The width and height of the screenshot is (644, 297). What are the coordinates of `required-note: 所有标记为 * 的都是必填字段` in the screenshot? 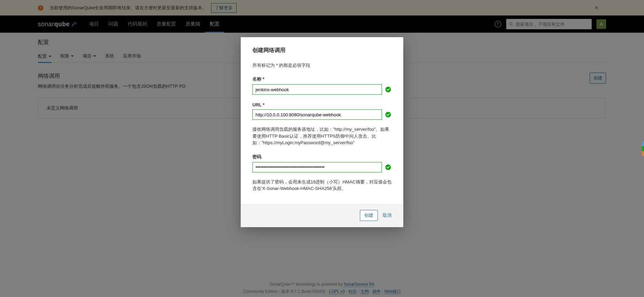 It's located at (322, 65).